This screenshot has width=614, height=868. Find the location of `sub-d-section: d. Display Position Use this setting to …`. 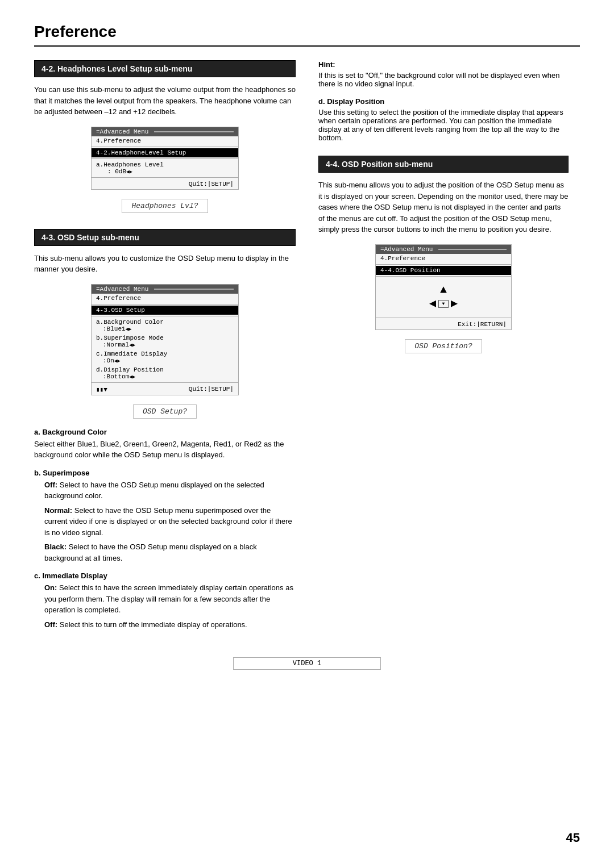

sub-d-section: d. Display Position Use this setting to … is located at coordinates (443, 119).